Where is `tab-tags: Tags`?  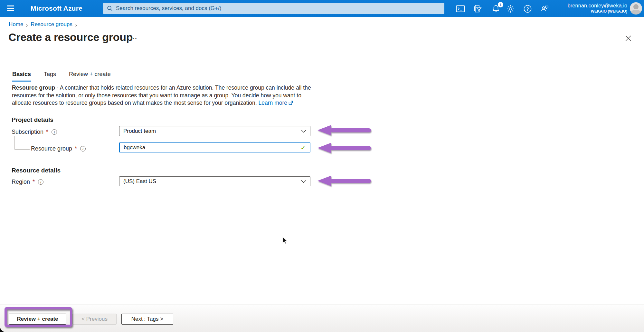
tab-tags: Tags is located at coordinates (50, 75).